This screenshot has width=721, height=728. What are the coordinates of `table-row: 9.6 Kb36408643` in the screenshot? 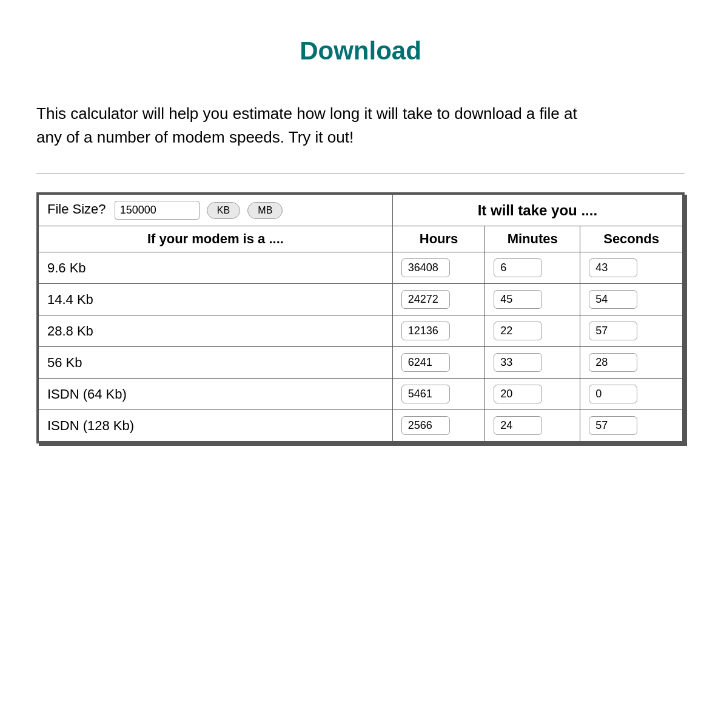 It's located at (361, 268).